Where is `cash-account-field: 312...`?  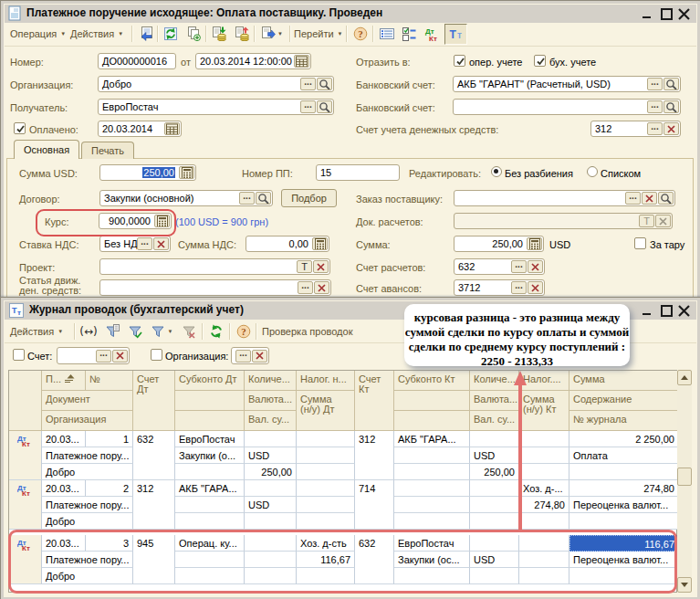
cash-account-field: 312... is located at coordinates (635, 129).